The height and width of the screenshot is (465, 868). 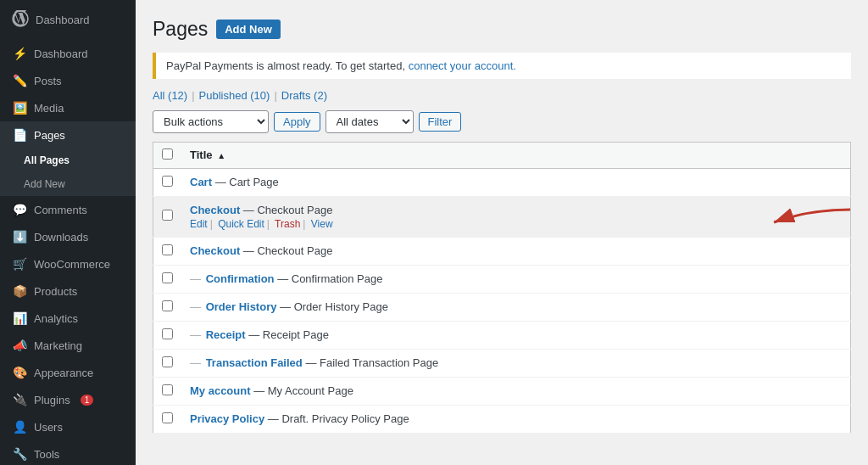 What do you see at coordinates (19, 237) in the screenshot?
I see `downloads-icon: ⬇️` at bounding box center [19, 237].